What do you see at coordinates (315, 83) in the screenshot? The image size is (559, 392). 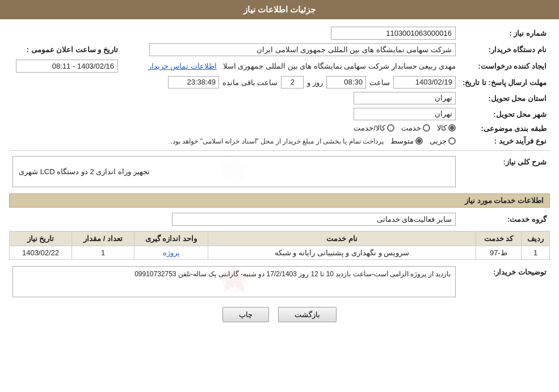 I see `deadline-days-label: روز و` at bounding box center [315, 83].